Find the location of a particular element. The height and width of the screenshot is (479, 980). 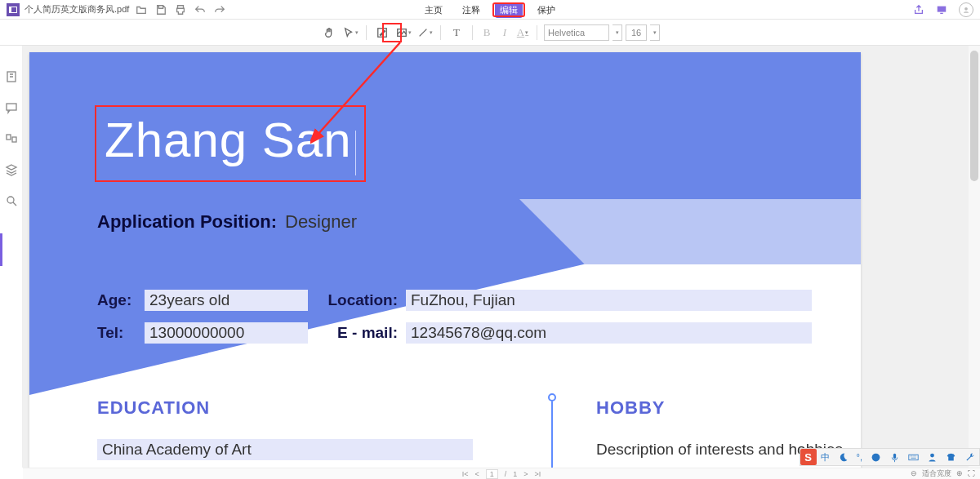

line-tool-icon: ▾ is located at coordinates (425, 33).